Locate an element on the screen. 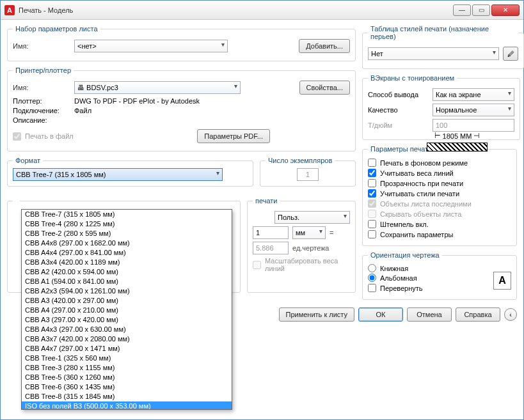 The height and width of the screenshot is (420, 524). format-option: CBB A4x4 (297.00 x 841.00 мм) is located at coordinates (127, 253).